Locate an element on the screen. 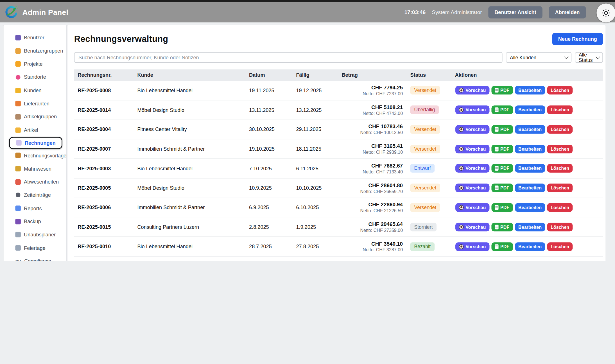 Image resolution: width=615 pixels, height=364 pixels. header-right: 17:03:46 System Administrator Benutzer A… is located at coordinates (507, 12).